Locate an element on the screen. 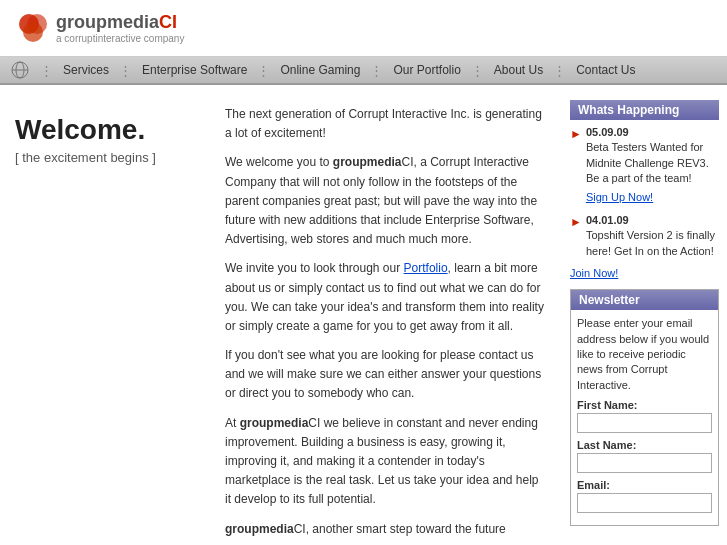  content-para1: The next generation of Corrupt Interacti… is located at coordinates (386, 124).